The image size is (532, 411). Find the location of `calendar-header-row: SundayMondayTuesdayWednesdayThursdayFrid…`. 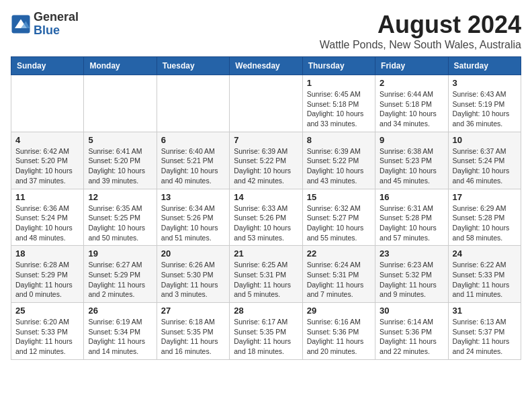

calendar-header-row: SundayMondayTuesdayWednesdayThursdayFrid… is located at coordinates (266, 66).